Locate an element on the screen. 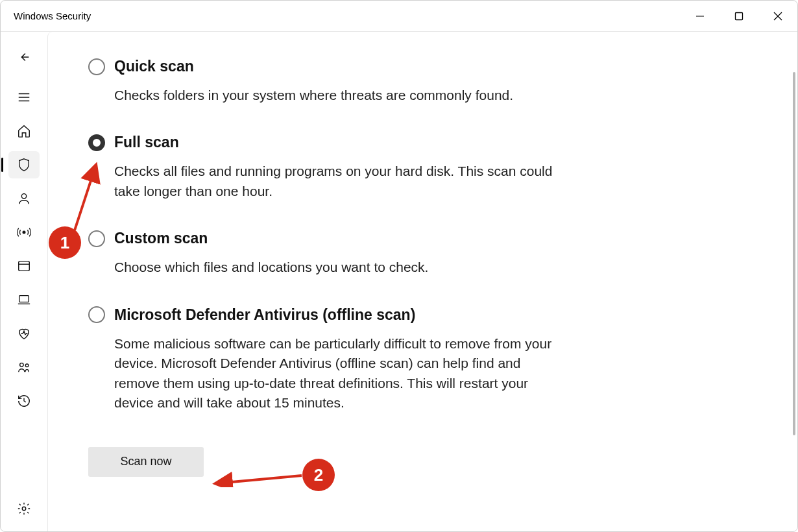 This screenshot has width=798, height=532. minimize-button is located at coordinates (700, 16).